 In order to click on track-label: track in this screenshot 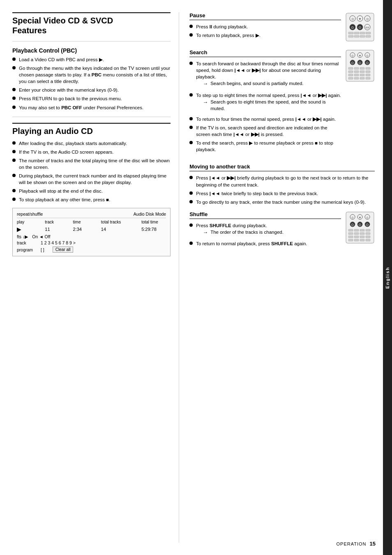, I will do `click(27, 243)`.